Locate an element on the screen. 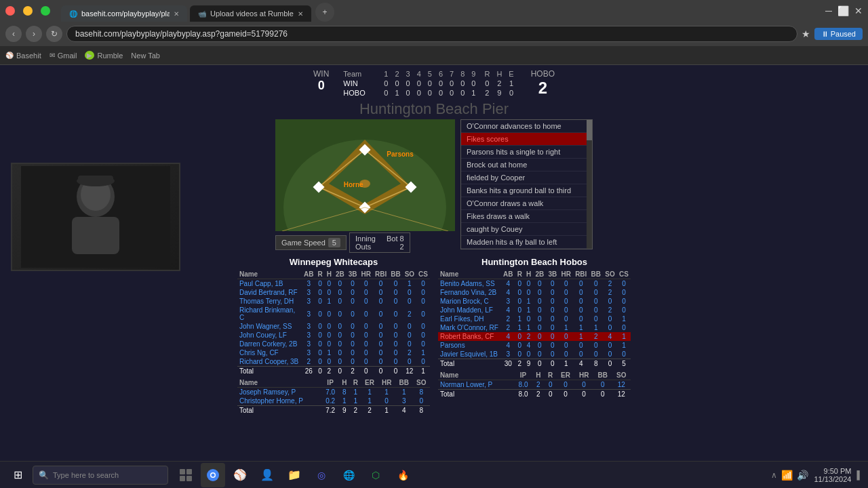 Image resolution: width=868 pixels, height=488 pixels. pbp-item-4: fielded by Cooper is located at coordinates (526, 178).